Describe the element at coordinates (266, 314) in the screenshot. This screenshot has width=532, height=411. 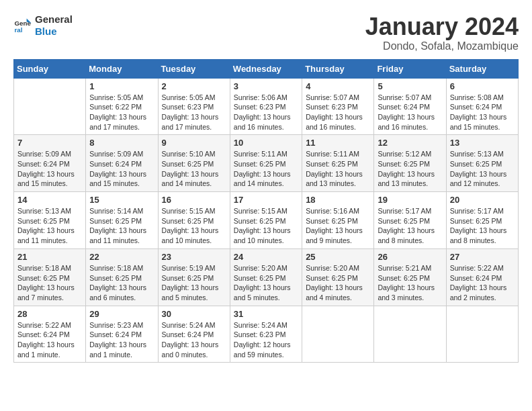
I see `day-number: 31` at that location.